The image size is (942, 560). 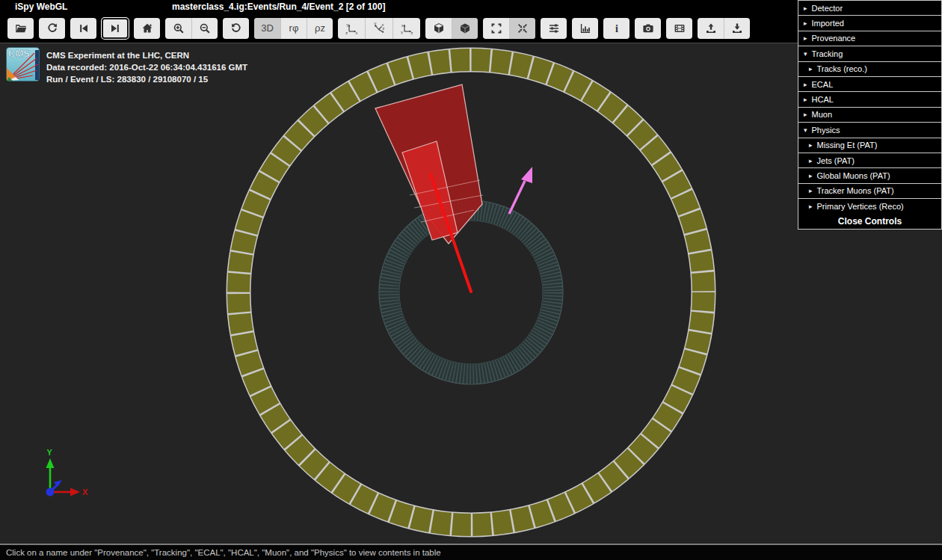 What do you see at coordinates (870, 22) in the screenshot?
I see `sidebar-item-imported: ▸Imported` at bounding box center [870, 22].